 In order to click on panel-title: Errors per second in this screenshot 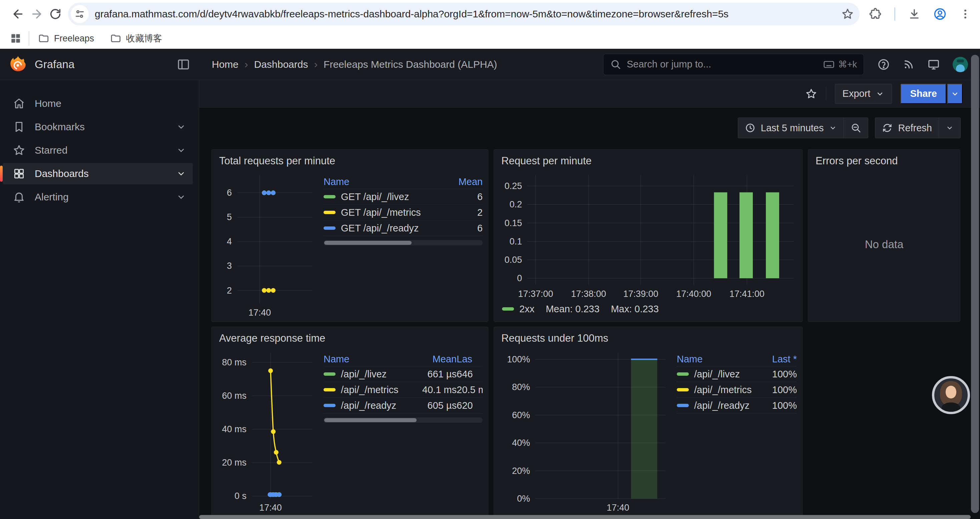, I will do `click(884, 161)`.